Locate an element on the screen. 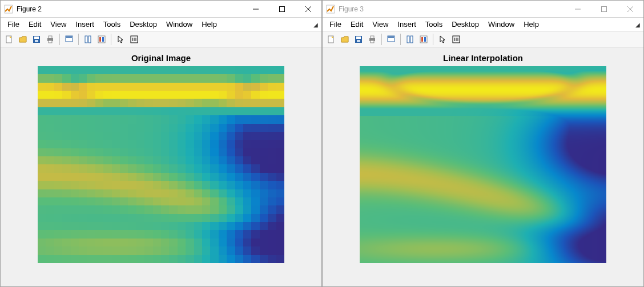 This screenshot has height=287, width=644. window-title: Figure 3 is located at coordinates (452, 9).